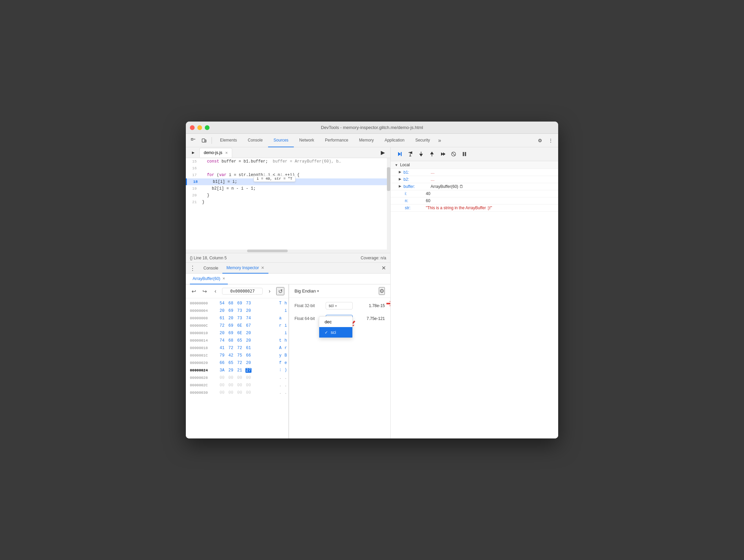 This screenshot has height=560, width=744. What do you see at coordinates (399, 154) in the screenshot?
I see `debug-resume-button` at bounding box center [399, 154].